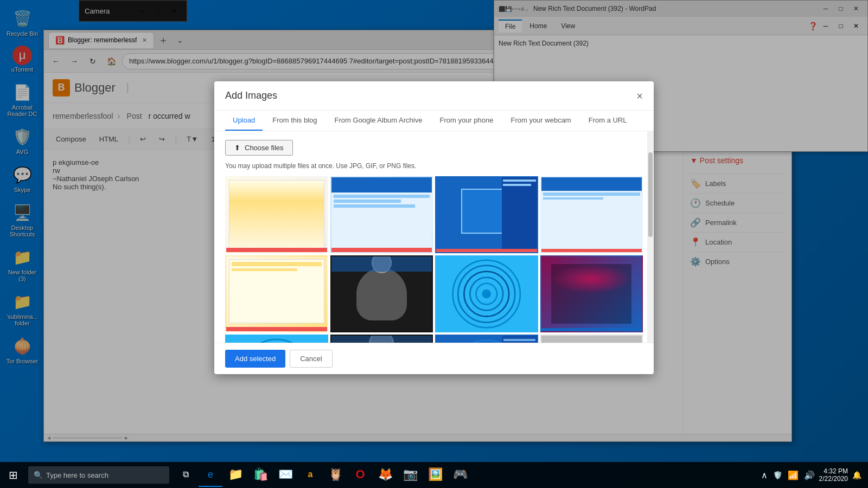  I want to click on store-app: 🛍️, so click(260, 475).